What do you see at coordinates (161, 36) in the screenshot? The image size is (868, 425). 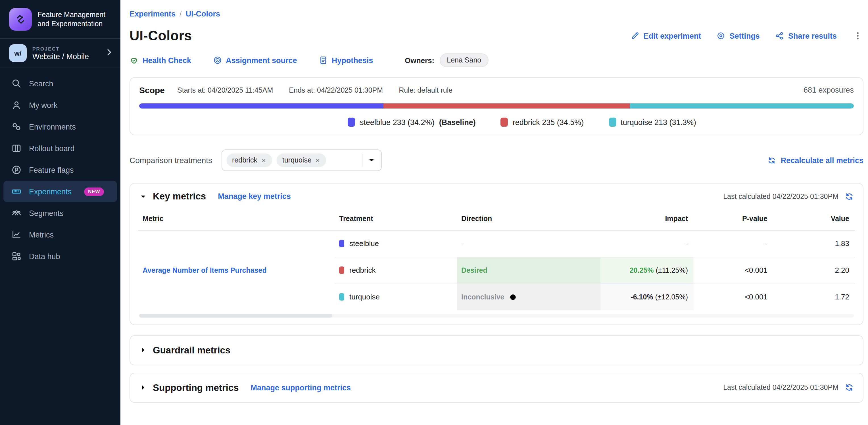 I see `page-title: UI-Colors` at bounding box center [161, 36].